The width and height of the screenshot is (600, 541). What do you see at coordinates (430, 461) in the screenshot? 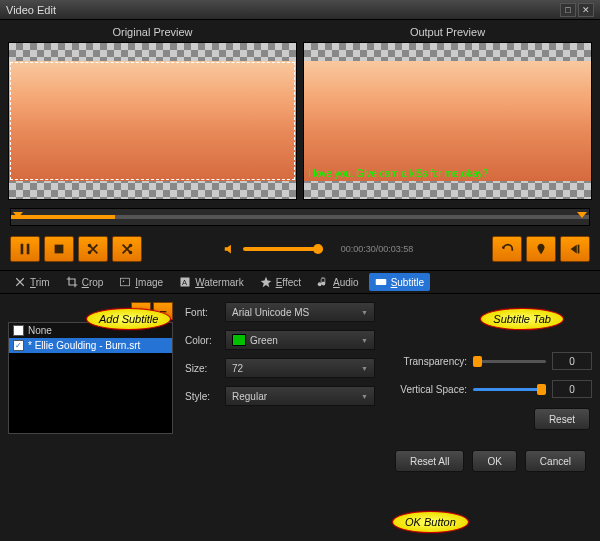
I see `reset-all-button: Reset All` at bounding box center [430, 461].